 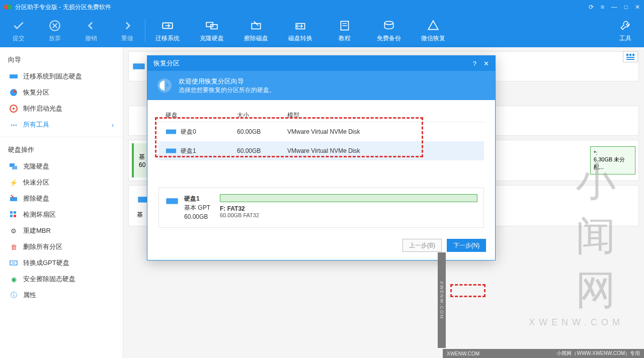 I want to click on sidebar-item-recover-partition: 恢复分区, so click(x=61, y=93).